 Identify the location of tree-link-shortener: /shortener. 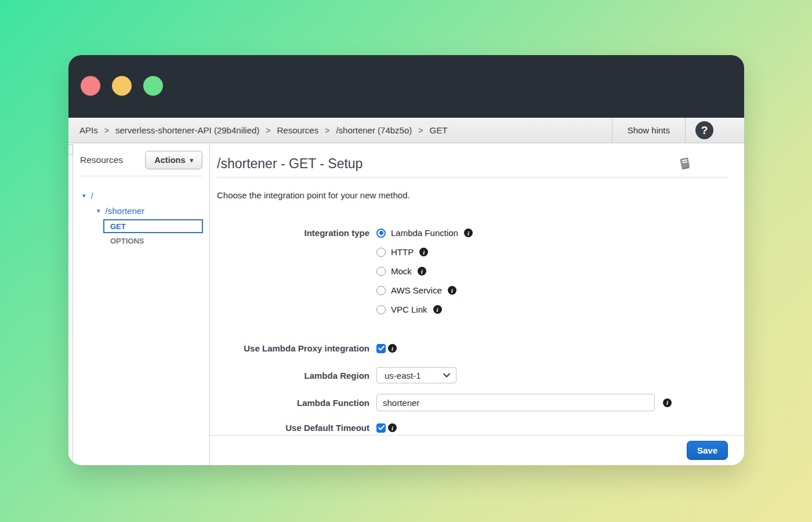
(125, 211).